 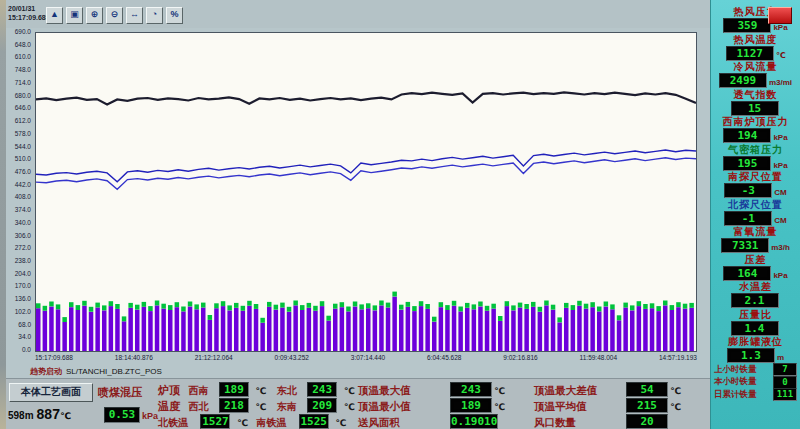 What do you see at coordinates (756, 122) in the screenshot?
I see `sidebar-item-label: 西南炉顶压力` at bounding box center [756, 122].